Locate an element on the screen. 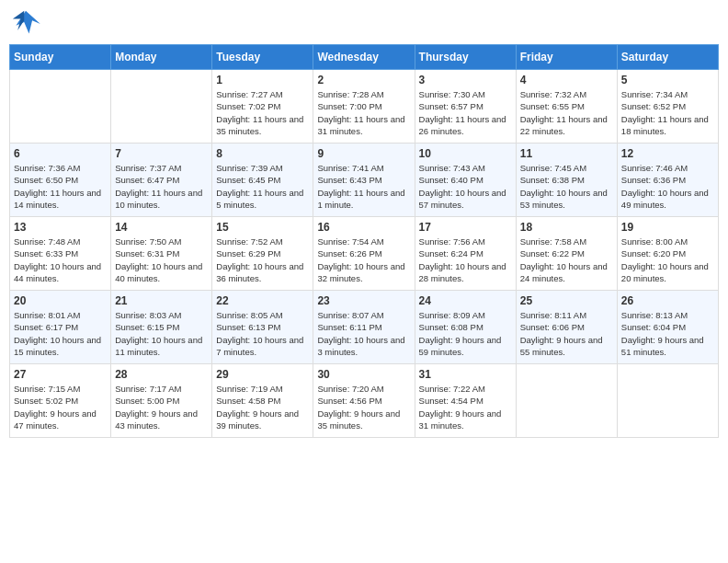  day-number: 30 is located at coordinates (364, 374).